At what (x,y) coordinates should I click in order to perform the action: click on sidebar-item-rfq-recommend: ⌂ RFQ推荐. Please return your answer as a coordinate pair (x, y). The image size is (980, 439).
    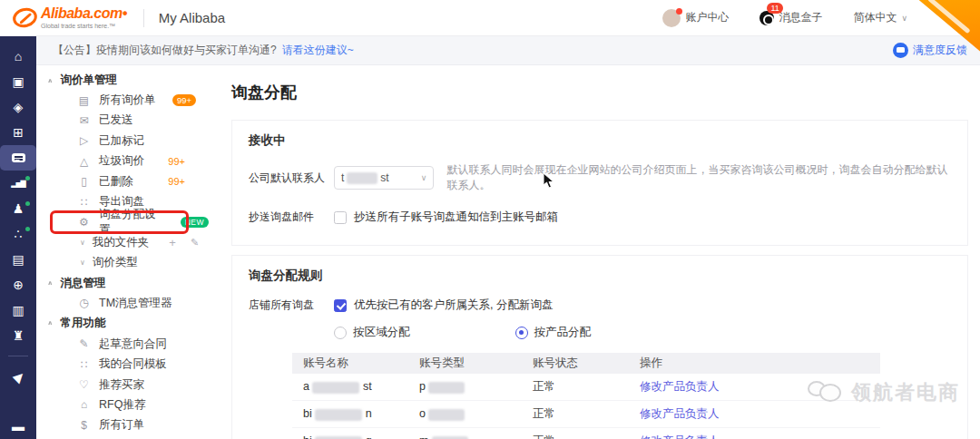
    Looking at the image, I should click on (122, 405).